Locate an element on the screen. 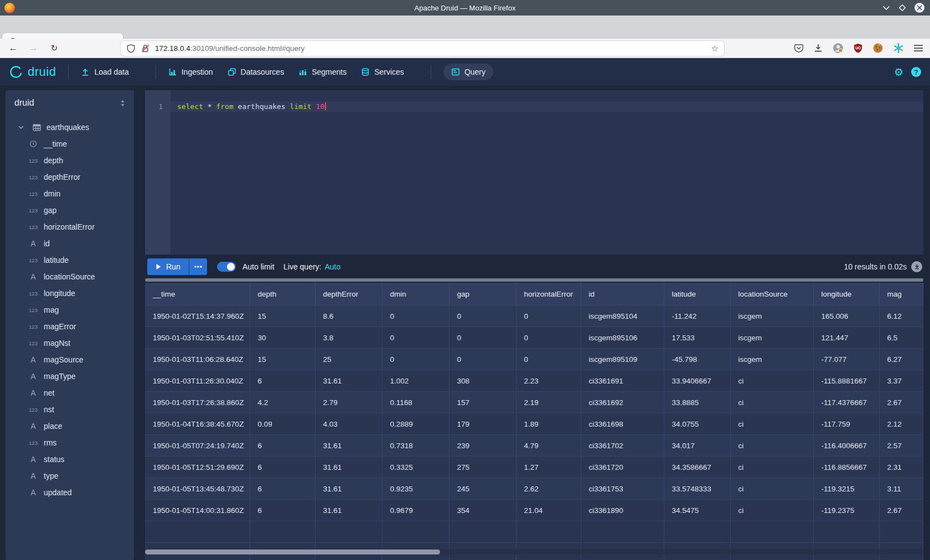  table-cell: iscgem895109 is located at coordinates (622, 360).